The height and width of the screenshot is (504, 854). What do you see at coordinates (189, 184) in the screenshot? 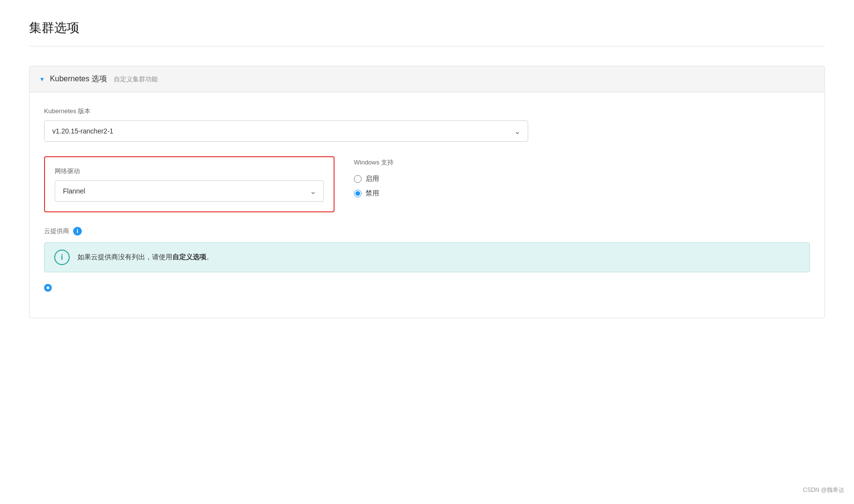
I see `network-driver-highlighted-box: 网络驱动 Flannel Calico Canal Weave ⌄` at bounding box center [189, 184].